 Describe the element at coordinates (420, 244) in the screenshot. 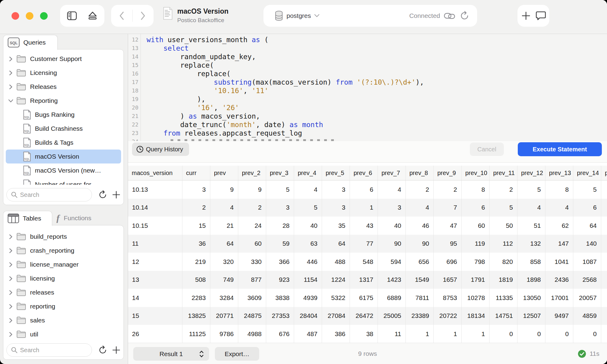

I see `cell-prev-8: 90` at that location.